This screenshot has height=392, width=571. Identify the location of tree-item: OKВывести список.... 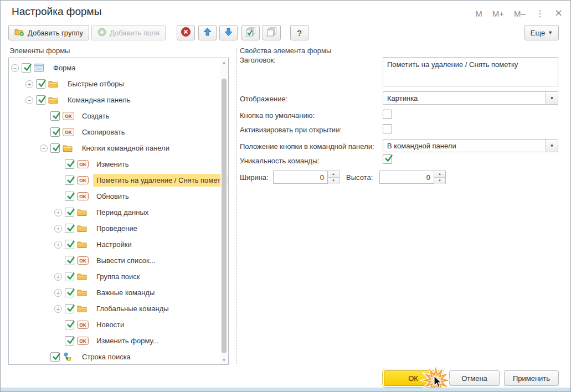
(115, 260).